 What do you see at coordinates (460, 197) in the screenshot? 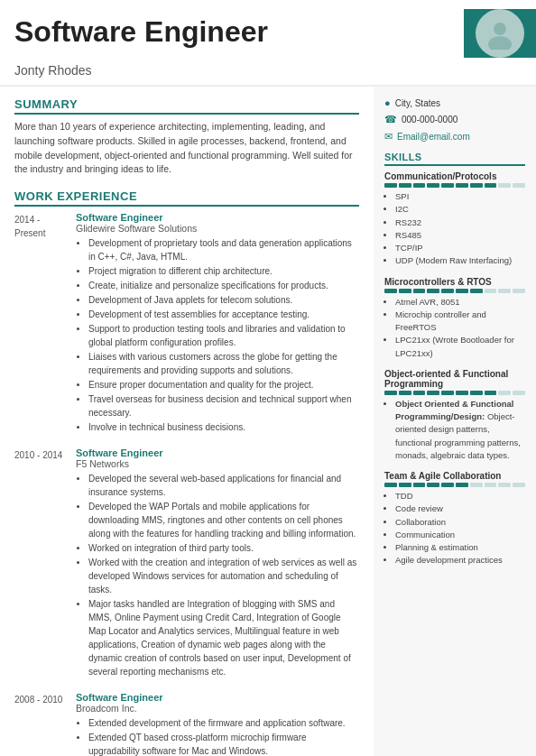
I see `list-item: SPI` at bounding box center [460, 197].